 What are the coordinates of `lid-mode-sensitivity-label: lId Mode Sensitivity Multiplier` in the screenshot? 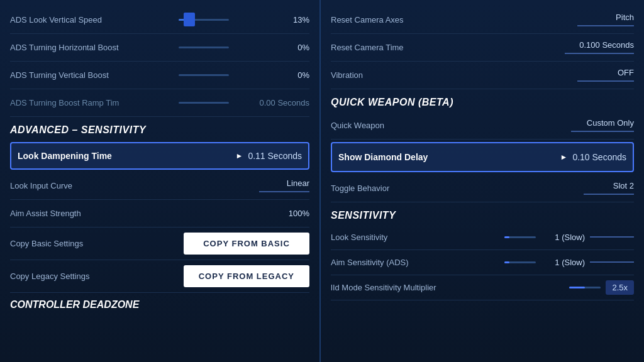 It's located at (450, 288).